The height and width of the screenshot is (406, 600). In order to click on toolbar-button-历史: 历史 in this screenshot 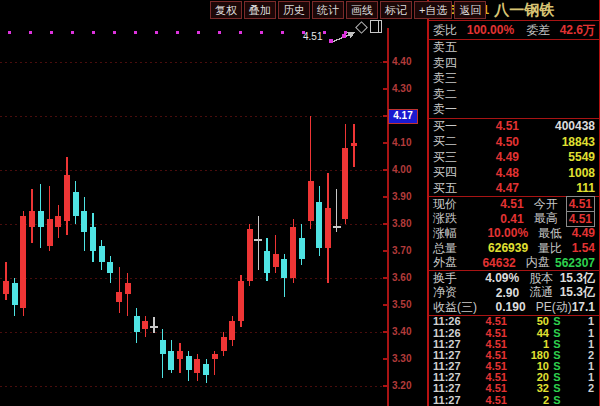, I will do `click(294, 10)`.